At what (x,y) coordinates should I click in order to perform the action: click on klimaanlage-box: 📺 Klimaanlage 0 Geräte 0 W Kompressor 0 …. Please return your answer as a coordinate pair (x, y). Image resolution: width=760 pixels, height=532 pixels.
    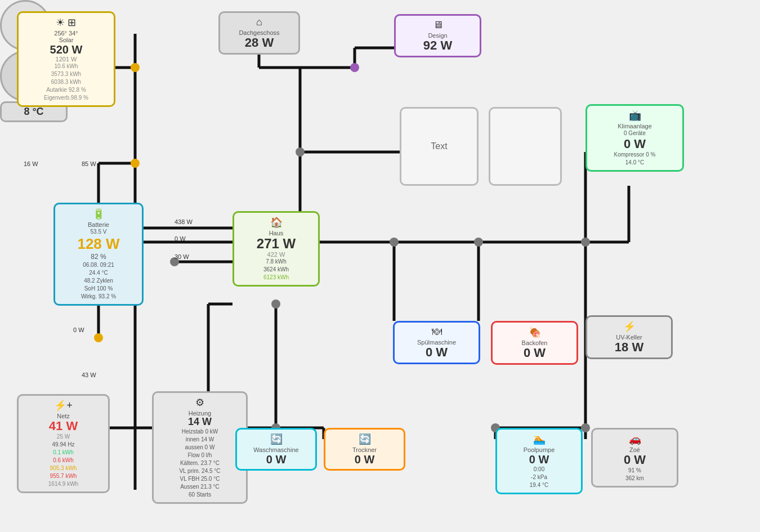
    Looking at the image, I should click on (635, 138).